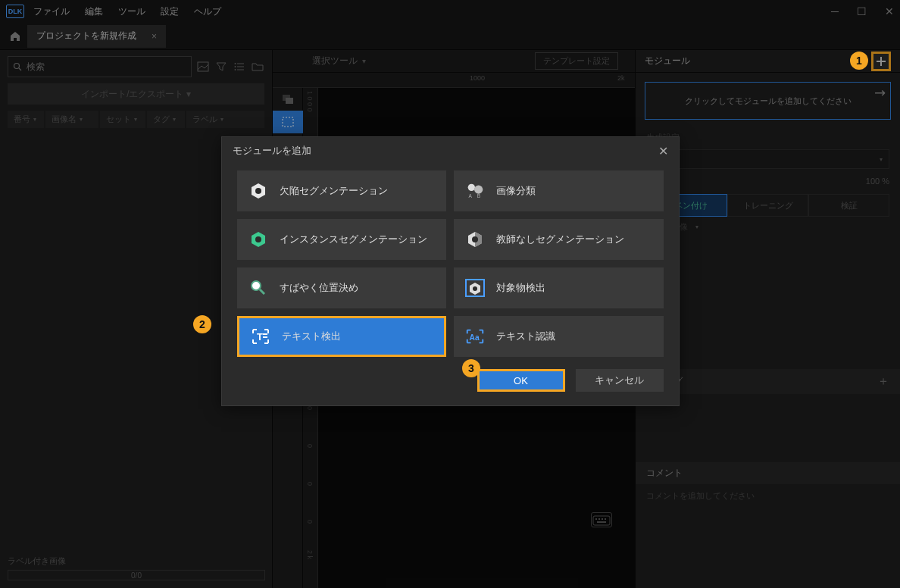  I want to click on svg-text: A, so click(471, 195).